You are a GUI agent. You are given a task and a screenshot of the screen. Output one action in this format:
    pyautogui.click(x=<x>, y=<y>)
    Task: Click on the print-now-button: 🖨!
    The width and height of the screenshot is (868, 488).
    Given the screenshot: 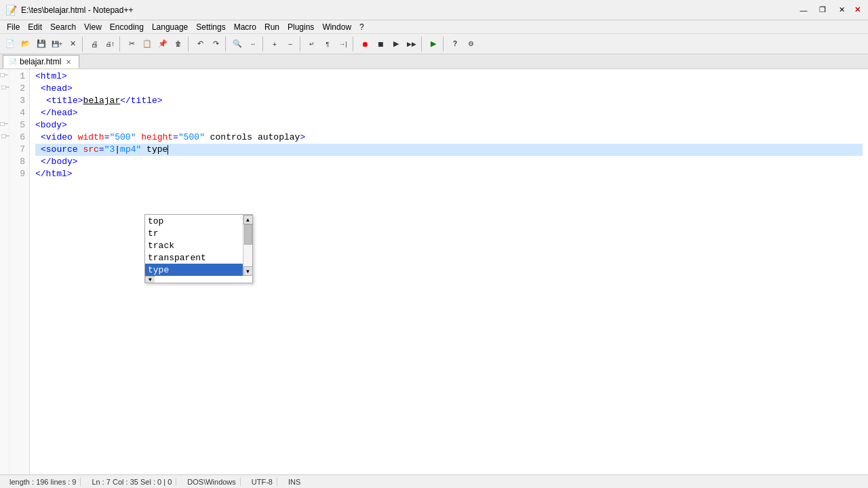 What is the action you would take?
    pyautogui.click(x=110, y=44)
    